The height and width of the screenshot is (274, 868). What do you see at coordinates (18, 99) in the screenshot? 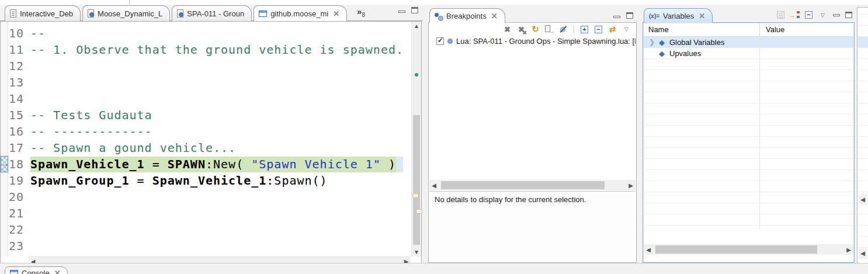
I see `line-number: 14` at bounding box center [18, 99].